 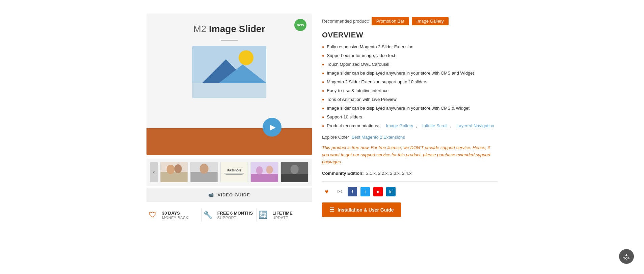 I want to click on youtube-icon: ▶, so click(x=378, y=192).